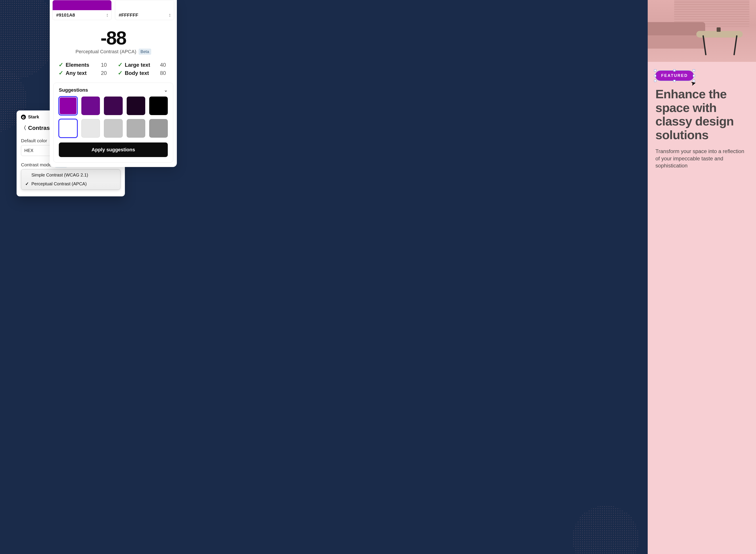 The height and width of the screenshot is (554, 756). I want to click on check-value: 40, so click(164, 65).